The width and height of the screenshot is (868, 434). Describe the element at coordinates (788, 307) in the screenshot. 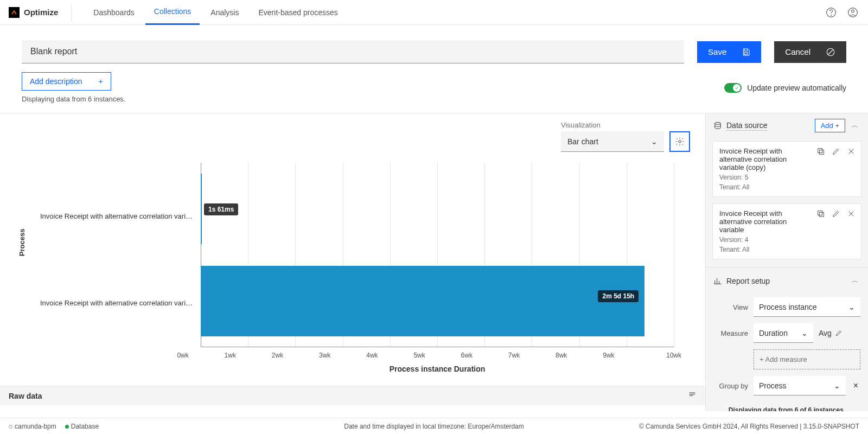

I see `view-value: Process instance` at that location.